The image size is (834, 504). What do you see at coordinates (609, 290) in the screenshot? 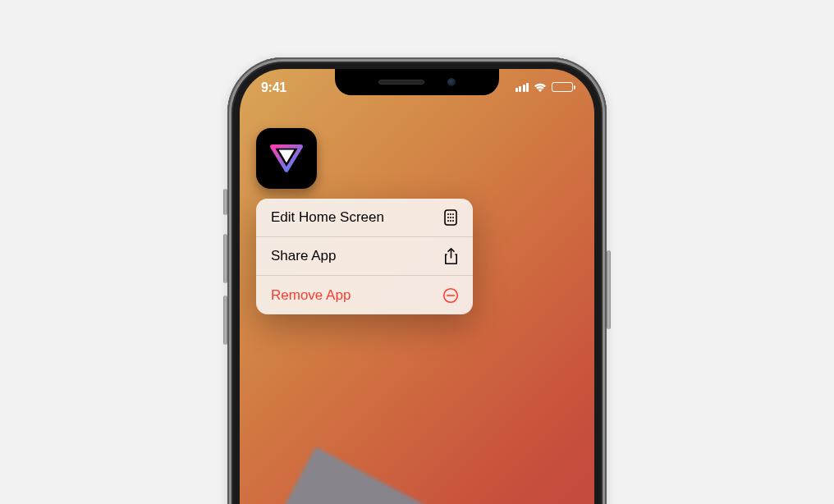
I see `side-button` at bounding box center [609, 290].